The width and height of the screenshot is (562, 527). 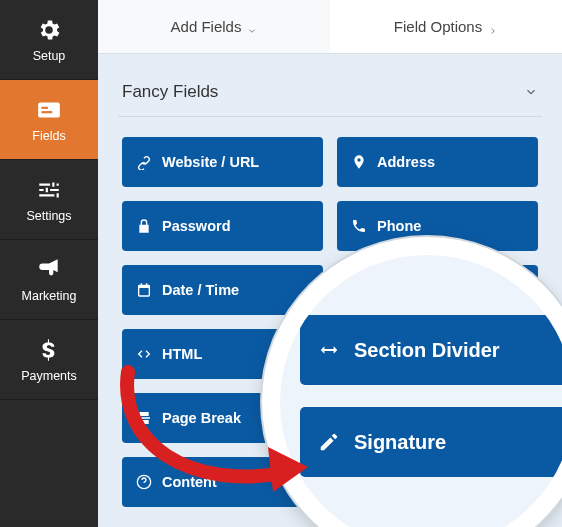 I want to click on nav-label: Settings, so click(x=48, y=216).